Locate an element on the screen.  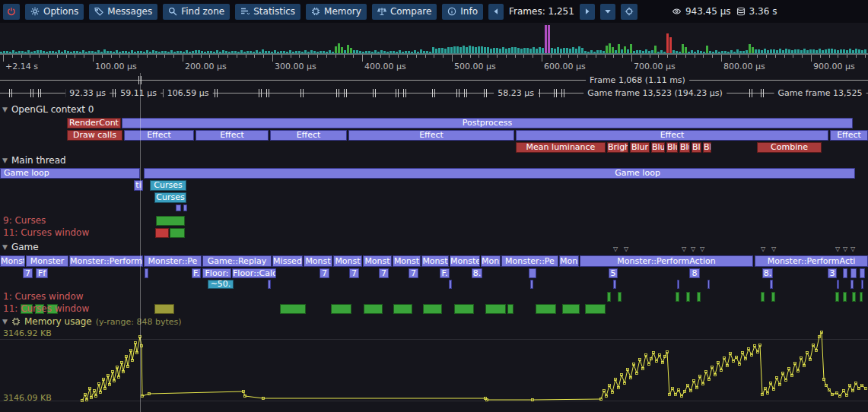
info-button: Info is located at coordinates (463, 12).